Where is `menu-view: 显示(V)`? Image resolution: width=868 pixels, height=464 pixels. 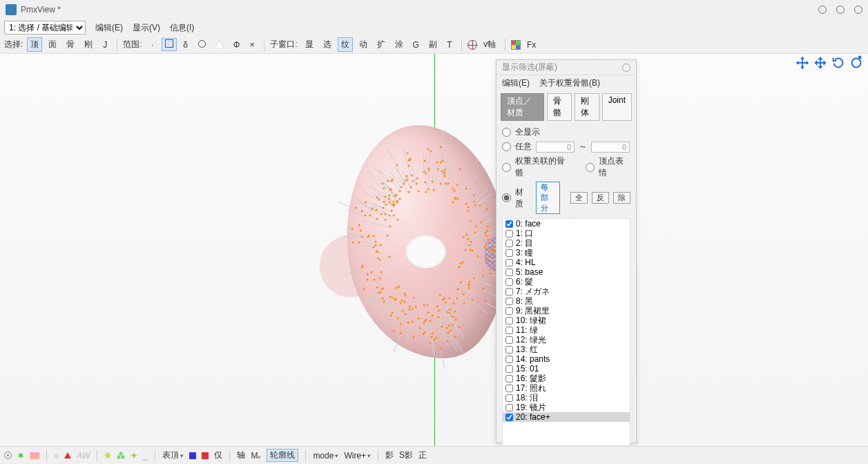 menu-view: 显示(V) is located at coordinates (146, 28).